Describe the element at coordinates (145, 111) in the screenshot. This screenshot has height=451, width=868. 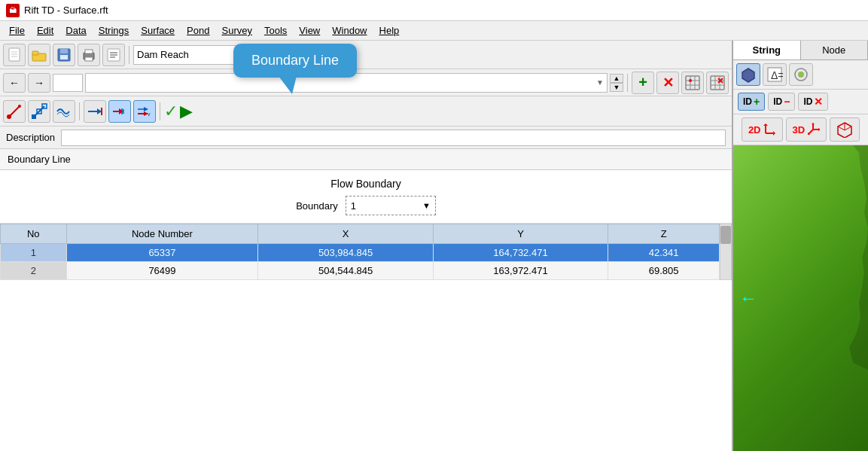
I see `step-v-button: v` at that location.